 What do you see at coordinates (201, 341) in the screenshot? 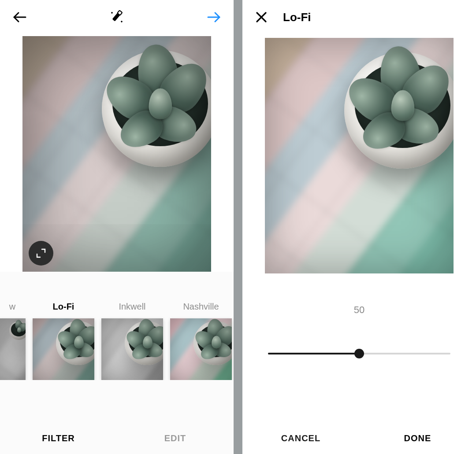
I see `filter-item-nashville: Nashville` at bounding box center [201, 341].